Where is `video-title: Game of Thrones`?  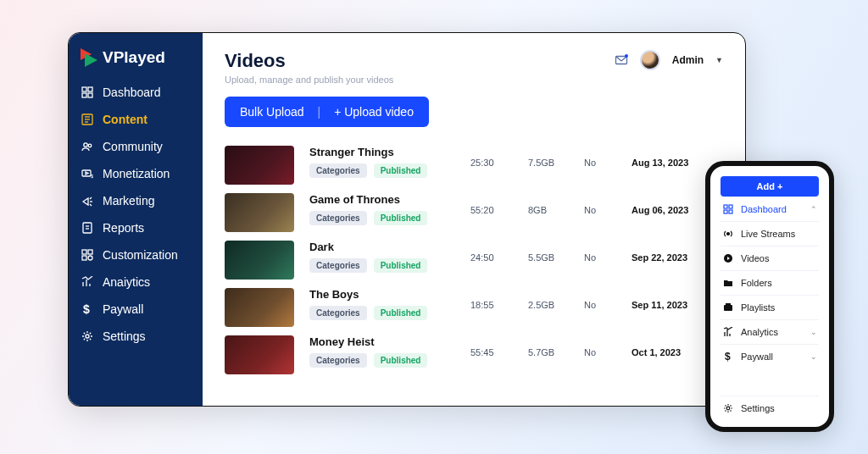
video-title: Game of Thrones is located at coordinates (386, 200).